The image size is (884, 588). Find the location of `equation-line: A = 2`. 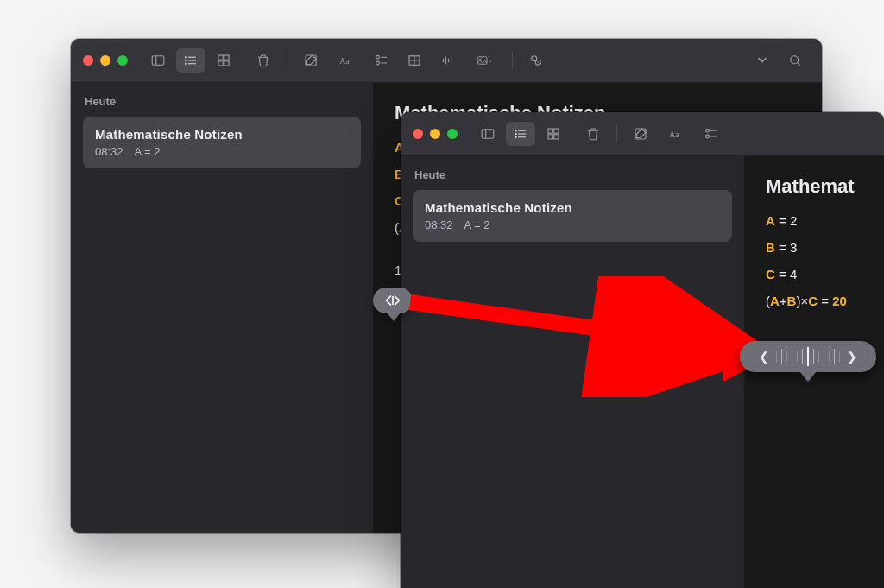

equation-line: A = 2 is located at coordinates (815, 221).